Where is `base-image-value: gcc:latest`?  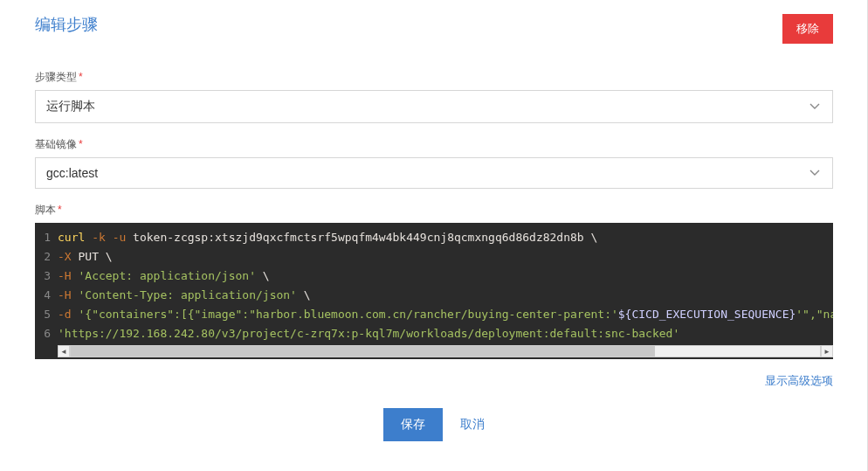 base-image-value: gcc:latest is located at coordinates (72, 173).